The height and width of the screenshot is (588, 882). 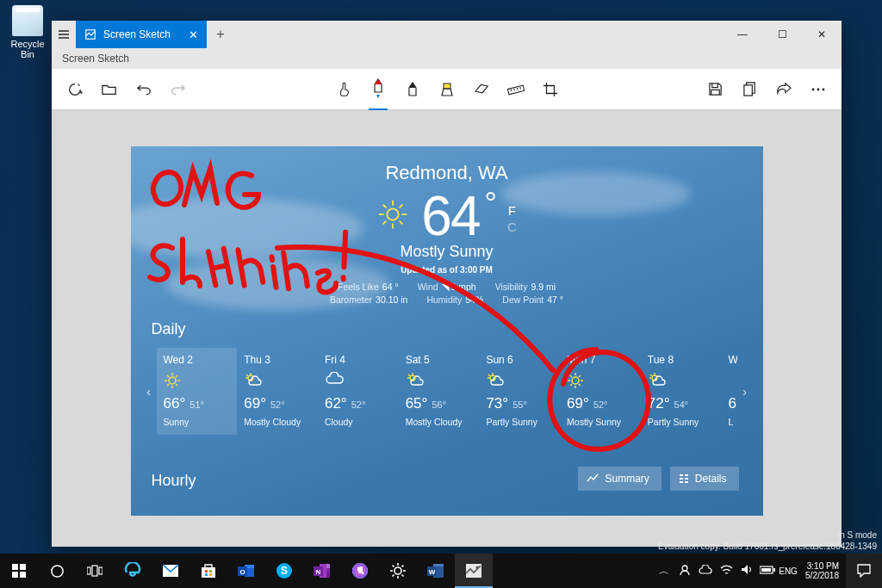 What do you see at coordinates (398, 571) in the screenshot?
I see `weather-taskbar-icon` at bounding box center [398, 571].